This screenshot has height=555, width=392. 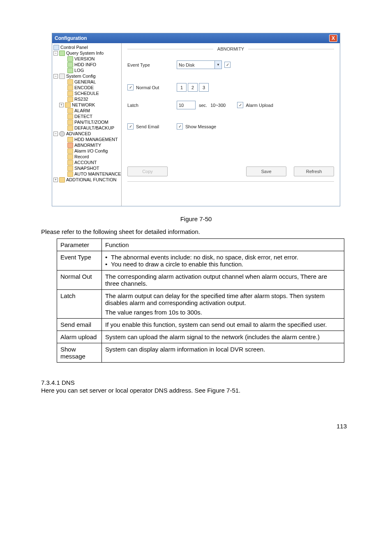 I want to click on latch-unit: sec., so click(x=203, y=105).